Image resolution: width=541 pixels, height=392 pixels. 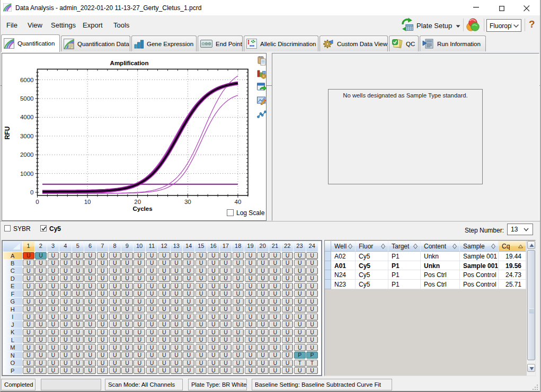 What do you see at coordinates (238, 202) in the screenshot?
I see `svg-text: 40` at bounding box center [238, 202].